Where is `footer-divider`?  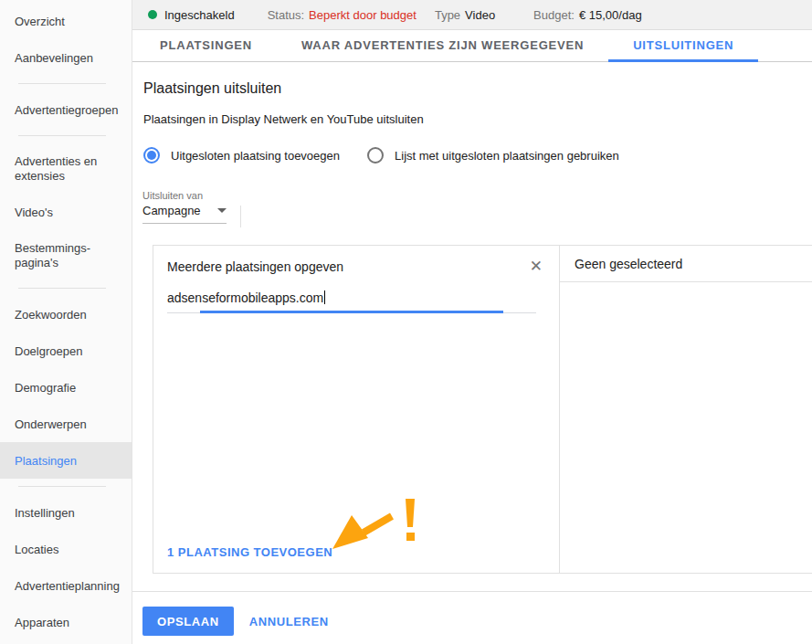
footer-divider is located at coordinates (472, 592).